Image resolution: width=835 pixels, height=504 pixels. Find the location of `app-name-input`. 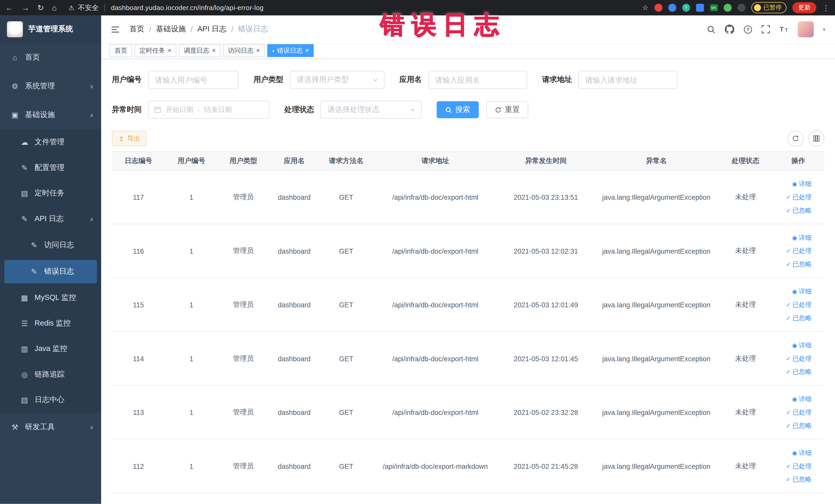

app-name-input is located at coordinates (478, 80).